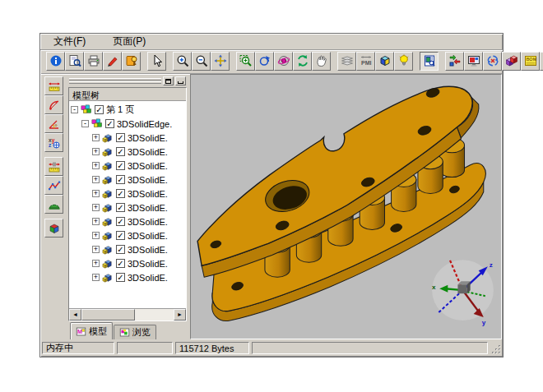 The image size is (543, 392). What do you see at coordinates (492, 61) in the screenshot?
I see `toolbar-button-update-cycle` at bounding box center [492, 61].